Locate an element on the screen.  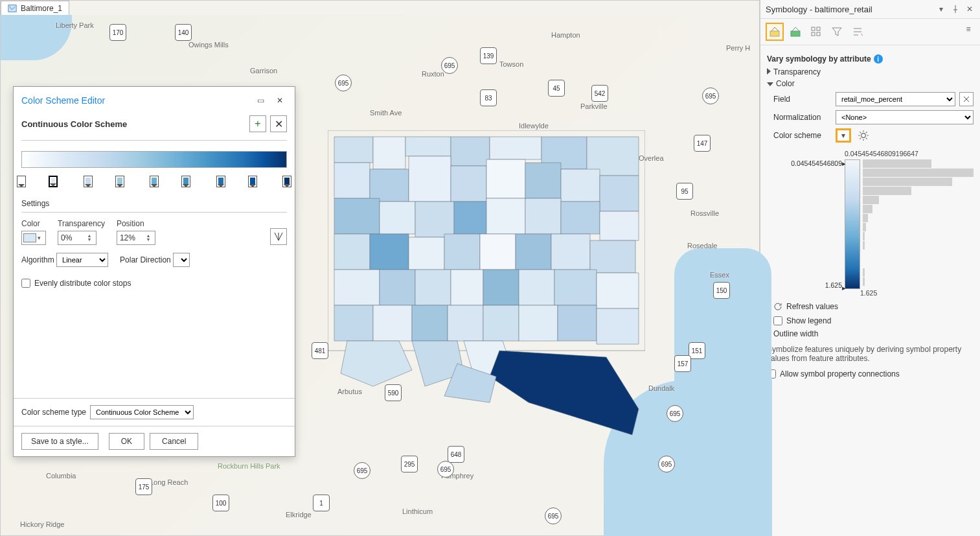
place-label: Columbia is located at coordinates (61, 476).